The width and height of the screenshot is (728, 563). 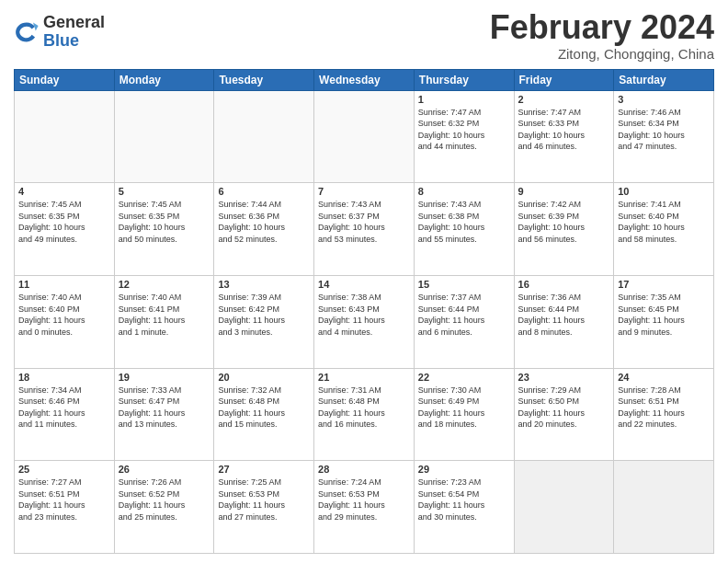 I want to click on day-info: Sunrise: 7:28 AM Sunset: 6:51 PM Dayligh…, so click(x=664, y=408).